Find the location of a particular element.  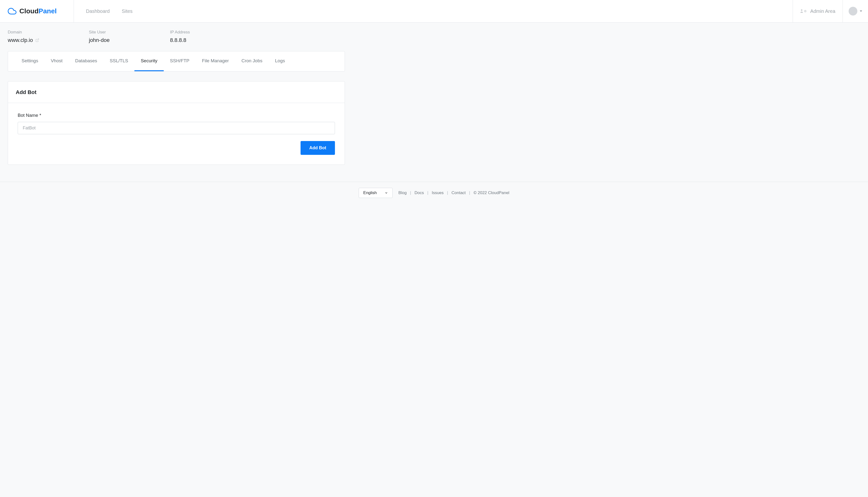

logo-link: CloudPanel is located at coordinates (32, 11).